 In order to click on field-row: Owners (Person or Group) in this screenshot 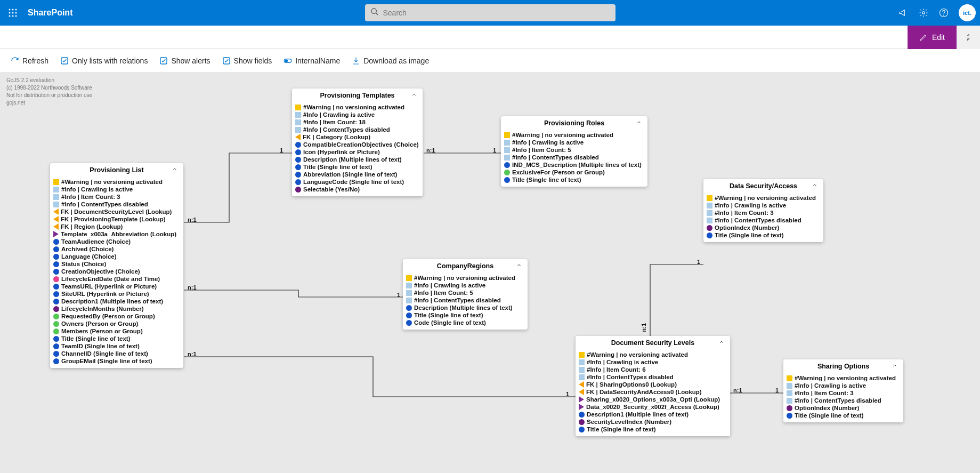, I will do `click(117, 324)`.